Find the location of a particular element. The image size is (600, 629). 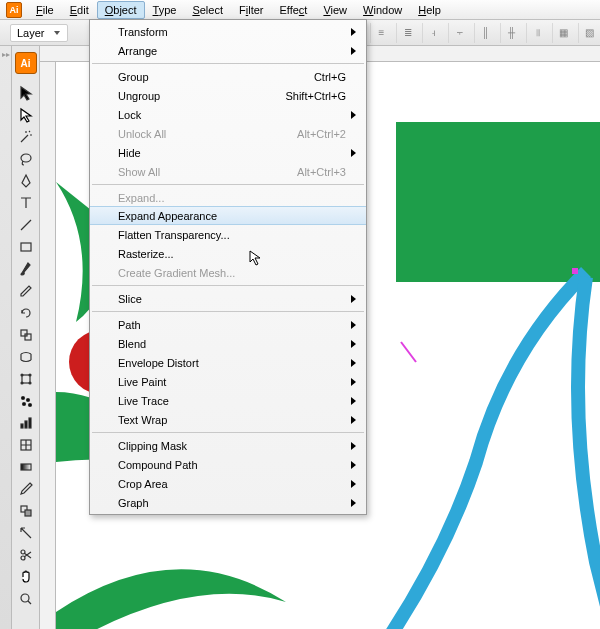

menu-help: Help is located at coordinates (430, 10).